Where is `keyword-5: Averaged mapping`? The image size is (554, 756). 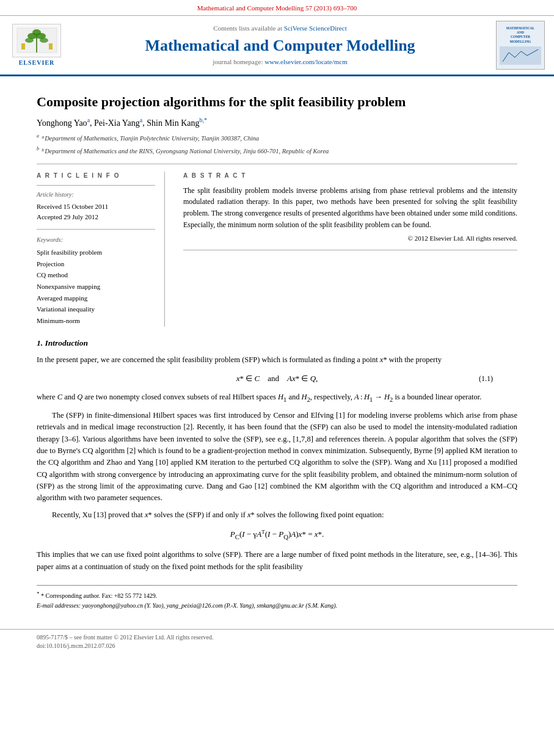
keyword-5: Averaged mapping is located at coordinates (96, 298).